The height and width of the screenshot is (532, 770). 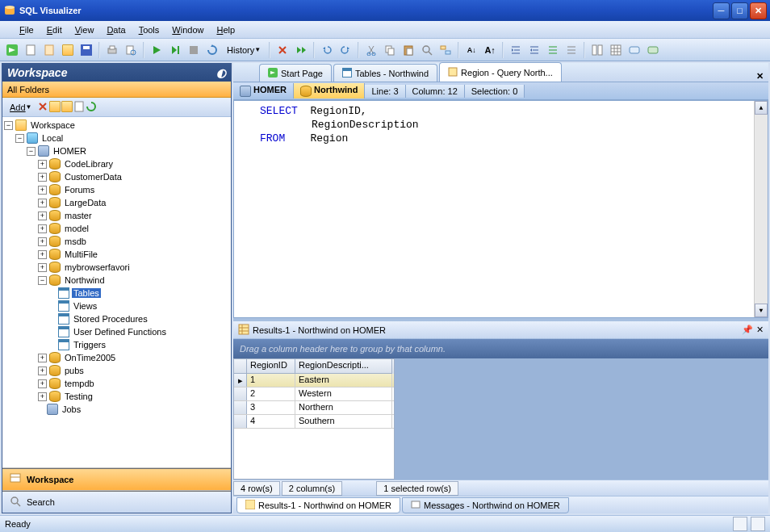 What do you see at coordinates (571, 50) in the screenshot?
I see `uncomment-icon` at bounding box center [571, 50].